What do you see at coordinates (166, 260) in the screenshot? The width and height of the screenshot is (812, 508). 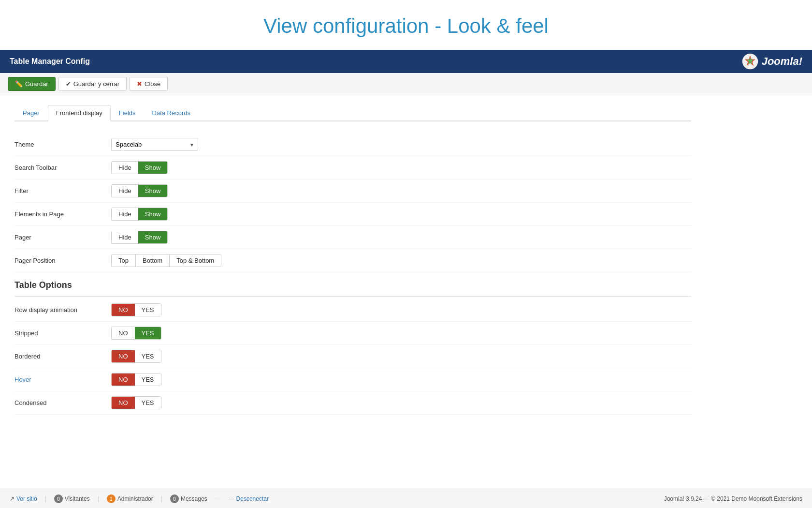 I see `pager-position-control: Top Bottom Top & Bottom` at bounding box center [166, 260].